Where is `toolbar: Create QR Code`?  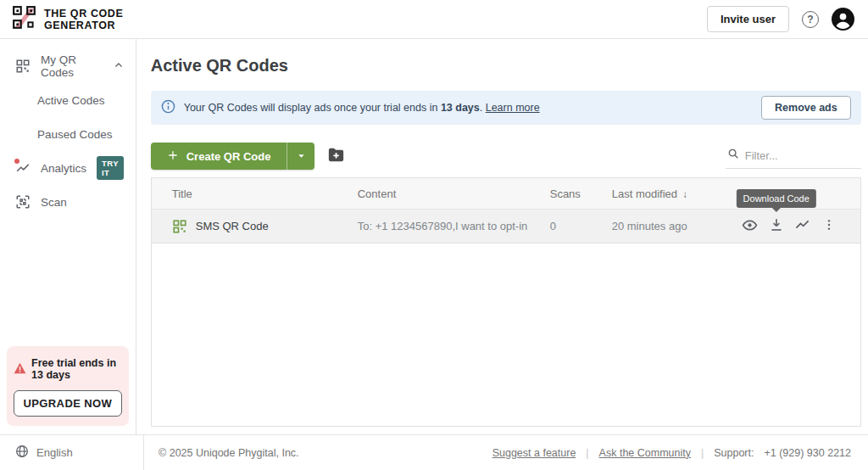 toolbar: Create QR Code is located at coordinates (506, 156).